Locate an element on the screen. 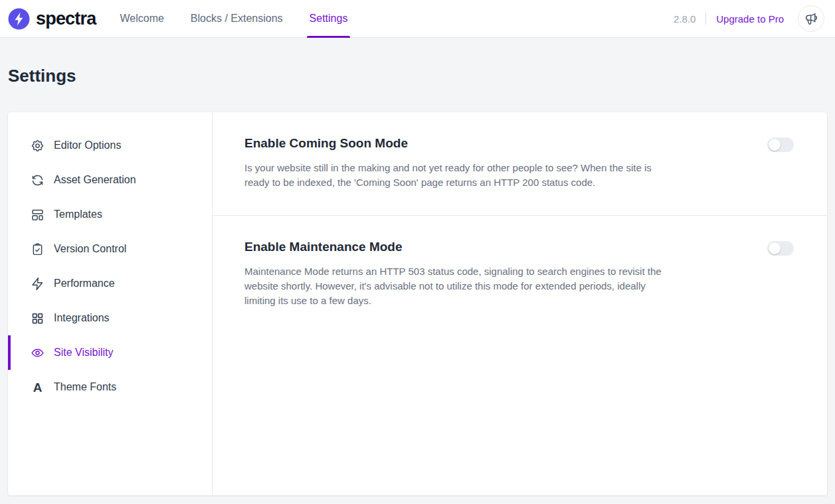 The width and height of the screenshot is (835, 504). gear-icon is located at coordinates (37, 146).